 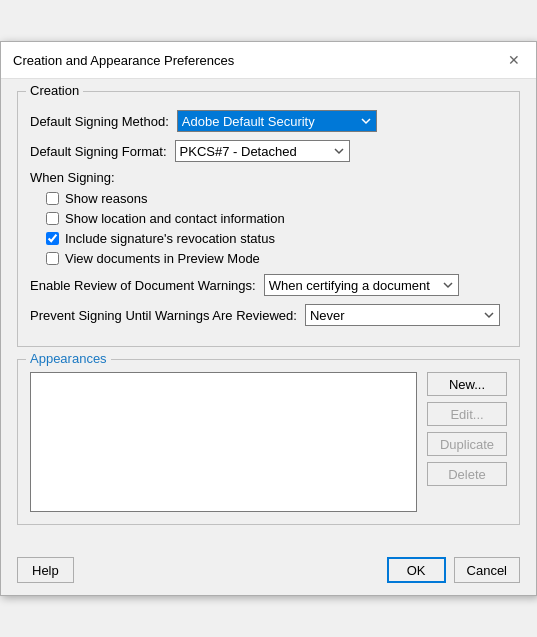 I want to click on appearances-section-title: Appearances, so click(x=68, y=358).